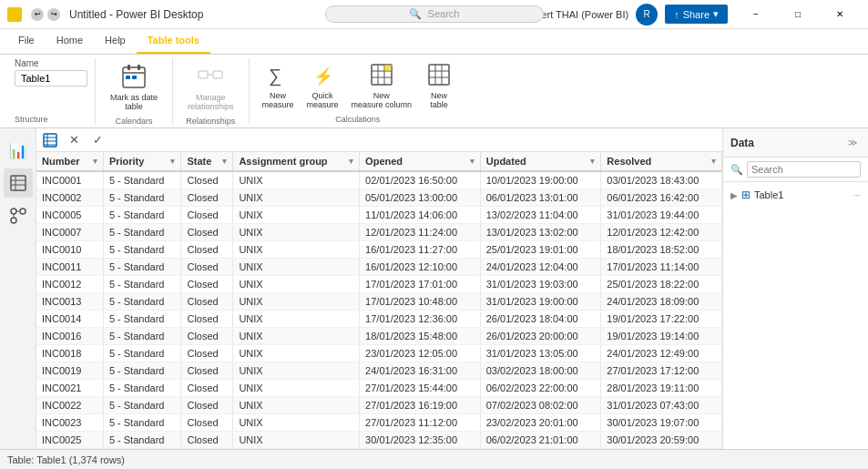 Image resolution: width=868 pixels, height=469 pixels. I want to click on right-panel-search: 🔍, so click(796, 169).